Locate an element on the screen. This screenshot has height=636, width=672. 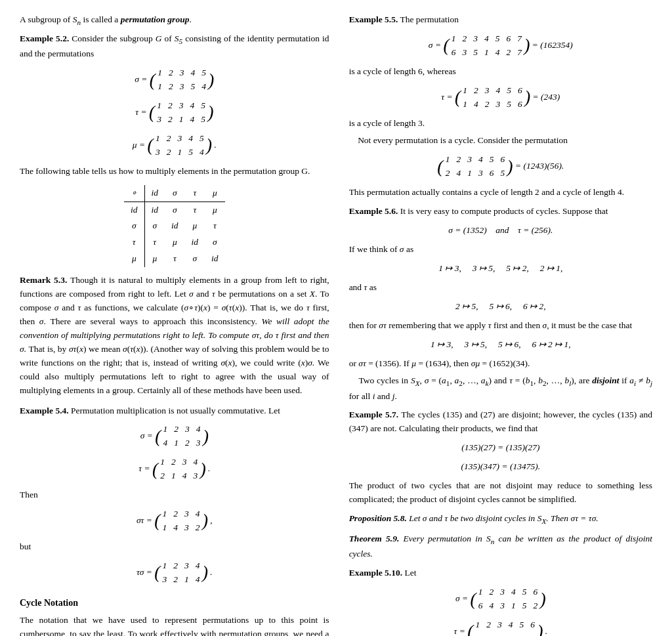
ex510-tau: τ = ( 123456 321564 ) . is located at coordinates (501, 627).